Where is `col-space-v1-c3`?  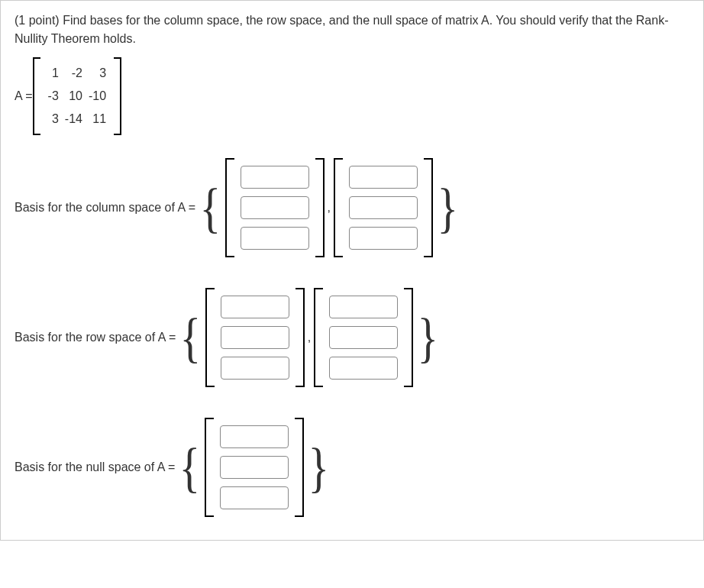 col-space-v1-c3 is located at coordinates (275, 238).